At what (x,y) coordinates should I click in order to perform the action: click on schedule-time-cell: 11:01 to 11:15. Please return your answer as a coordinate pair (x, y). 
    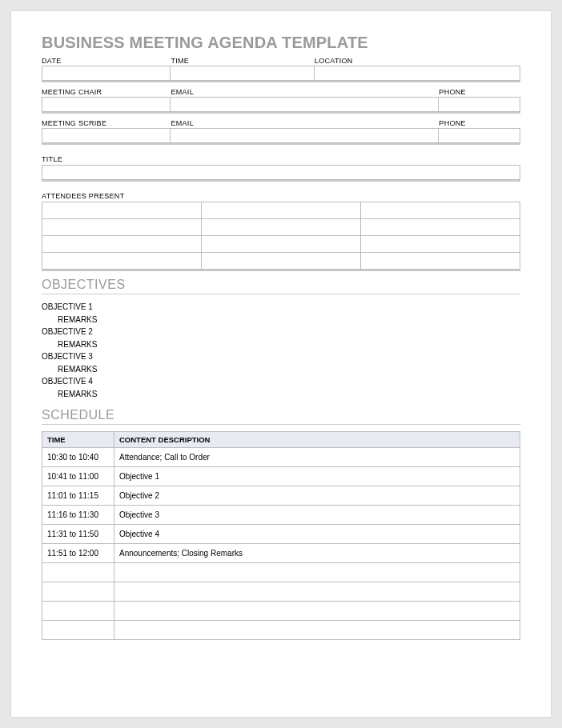
    Looking at the image, I should click on (78, 496).